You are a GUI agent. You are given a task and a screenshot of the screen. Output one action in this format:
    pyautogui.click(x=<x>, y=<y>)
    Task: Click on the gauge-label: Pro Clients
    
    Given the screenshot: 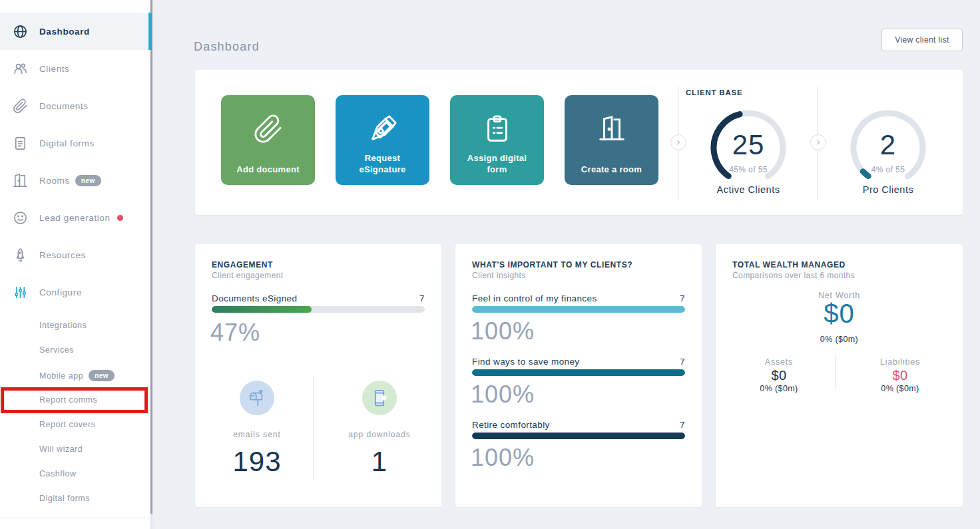 What is the action you would take?
    pyautogui.click(x=888, y=190)
    